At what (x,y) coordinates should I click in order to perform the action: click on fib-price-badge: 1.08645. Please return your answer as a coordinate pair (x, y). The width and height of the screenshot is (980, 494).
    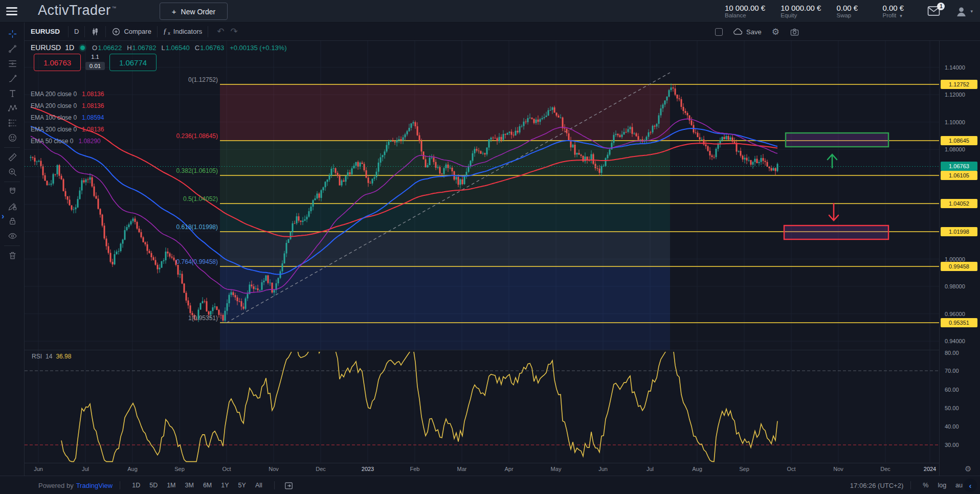
    Looking at the image, I should click on (959, 141).